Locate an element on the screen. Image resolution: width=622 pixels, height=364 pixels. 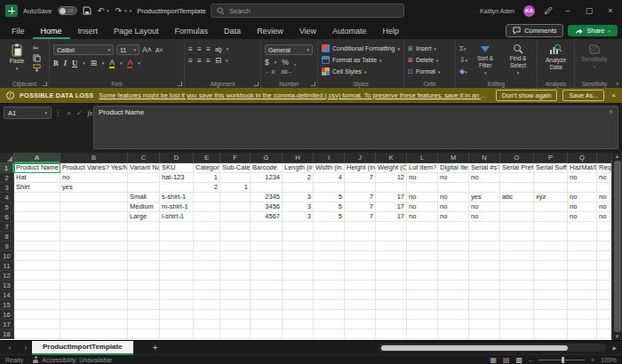
cell-I9 is located at coordinates (329, 247).